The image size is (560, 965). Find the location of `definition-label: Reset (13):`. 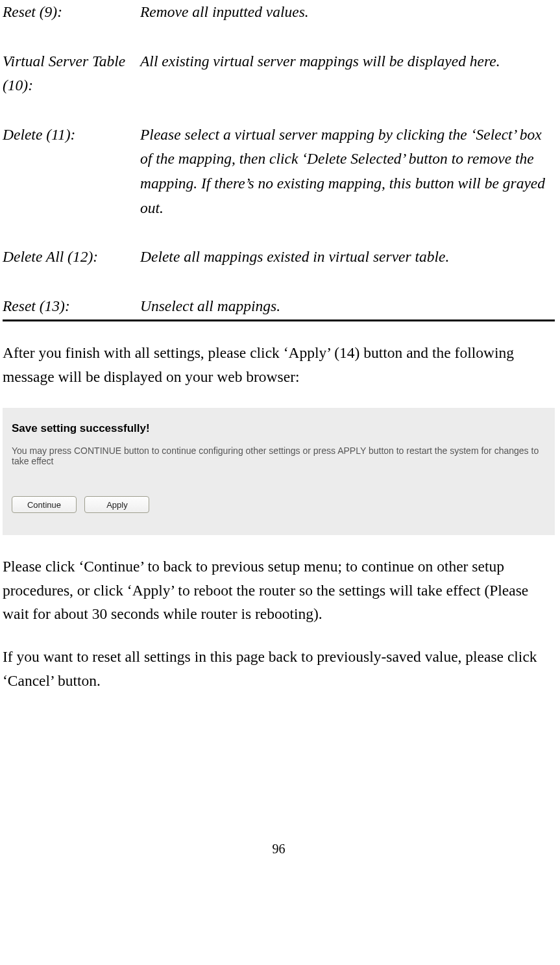

definition-label: Reset (13): is located at coordinates (71, 307).